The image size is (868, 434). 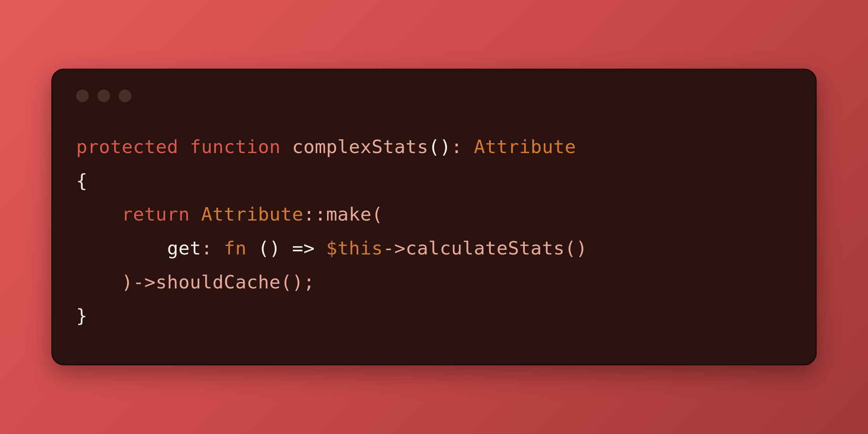 I want to click on traffic-light-minimize-icon, so click(x=104, y=96).